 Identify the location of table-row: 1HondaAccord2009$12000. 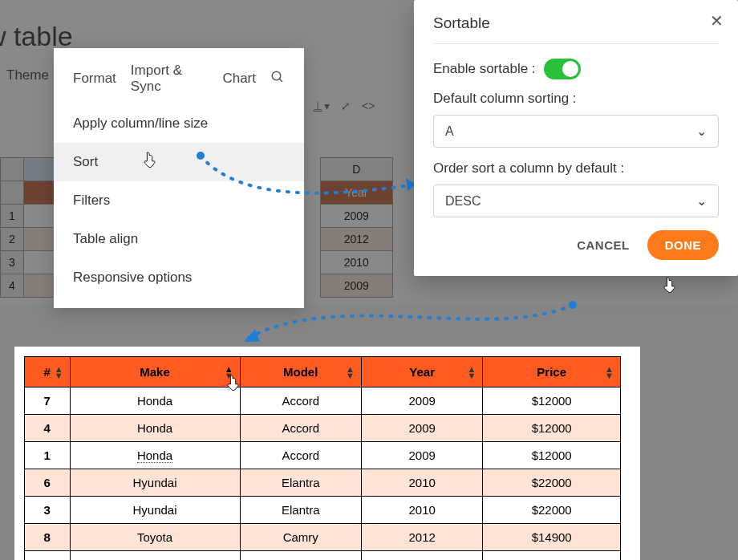
(322, 456).